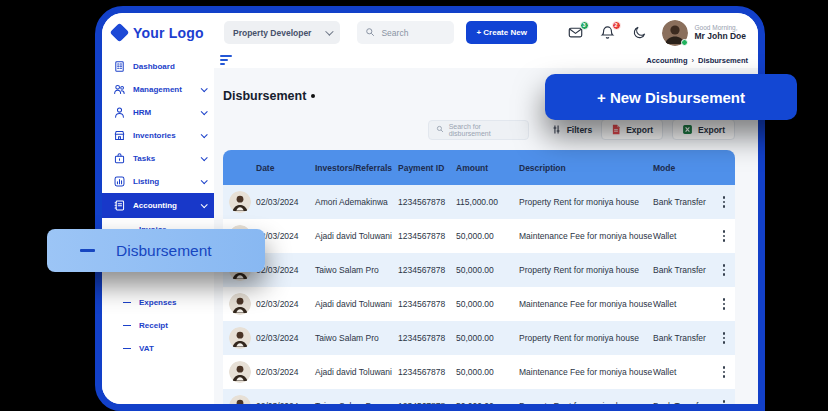 This screenshot has width=828, height=411. I want to click on dark-mode-toggle, so click(640, 33).